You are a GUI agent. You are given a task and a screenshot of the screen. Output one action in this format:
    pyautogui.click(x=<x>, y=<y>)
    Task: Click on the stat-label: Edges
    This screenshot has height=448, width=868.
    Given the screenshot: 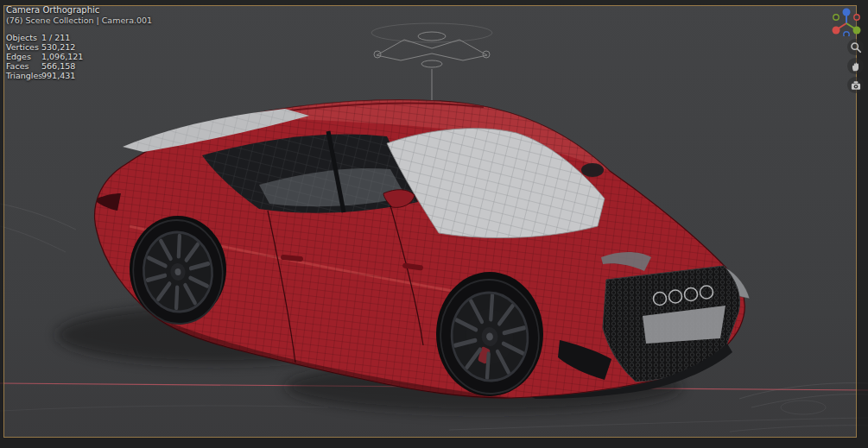 What is the action you would take?
    pyautogui.click(x=24, y=57)
    